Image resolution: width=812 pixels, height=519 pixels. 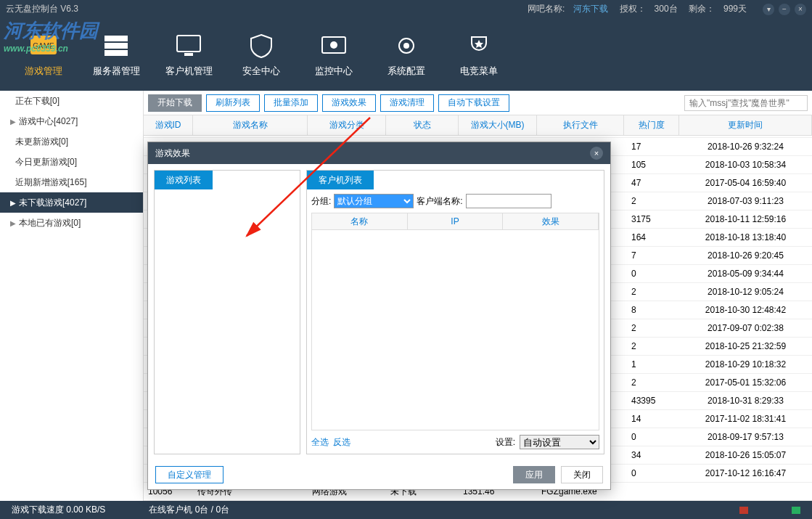 What do you see at coordinates (456, 330) in the screenshot?
I see `client-grid-body` at bounding box center [456, 330].